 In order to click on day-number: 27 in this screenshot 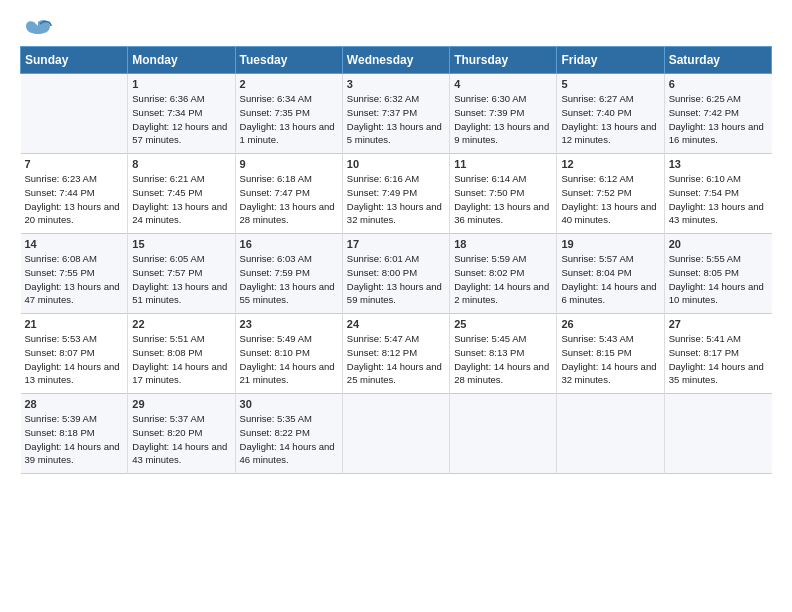, I will do `click(718, 324)`.